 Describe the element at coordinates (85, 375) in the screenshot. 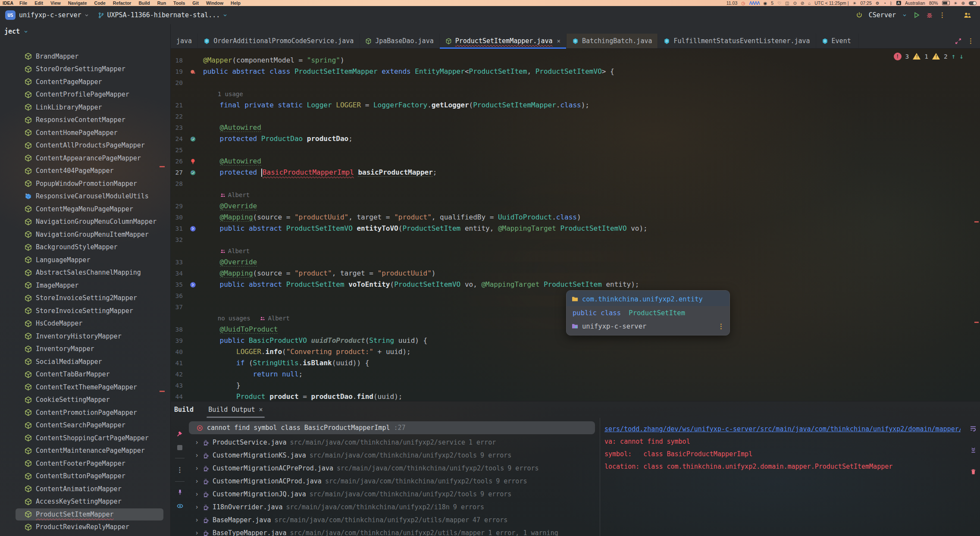

I see `tree-item: ContentTabBarMapper` at that location.